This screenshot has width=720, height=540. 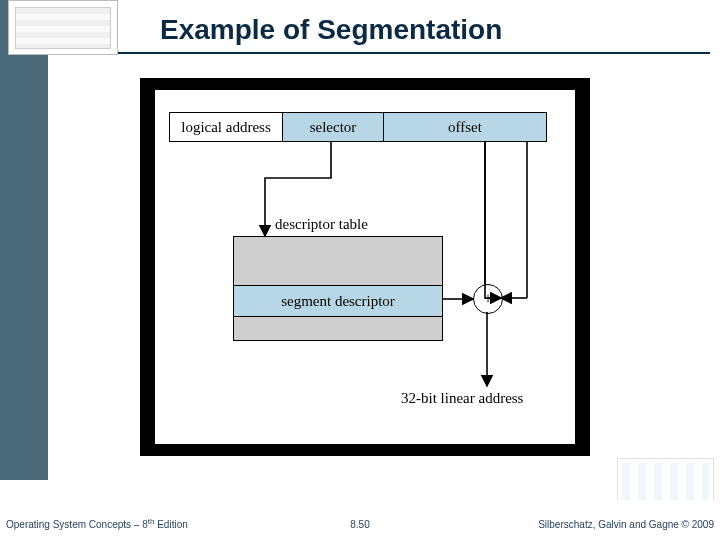 What do you see at coordinates (77, 524) in the screenshot?
I see `footer-book-title: Operating System Concepts – 8` at bounding box center [77, 524].